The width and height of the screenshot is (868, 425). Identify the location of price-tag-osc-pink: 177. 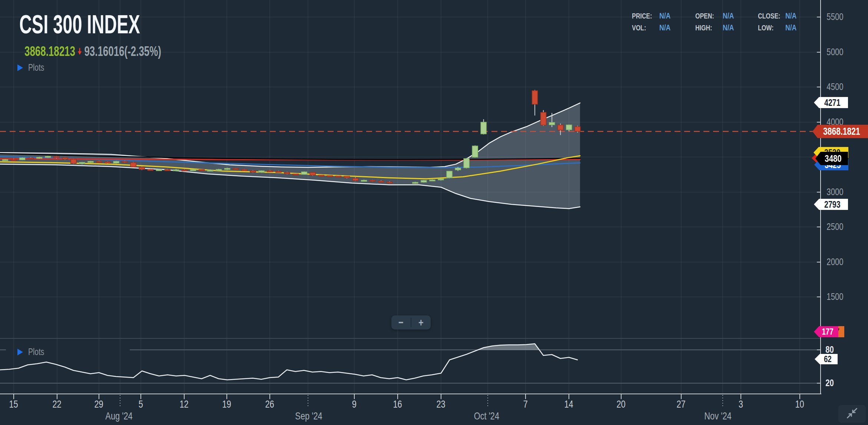
(826, 332).